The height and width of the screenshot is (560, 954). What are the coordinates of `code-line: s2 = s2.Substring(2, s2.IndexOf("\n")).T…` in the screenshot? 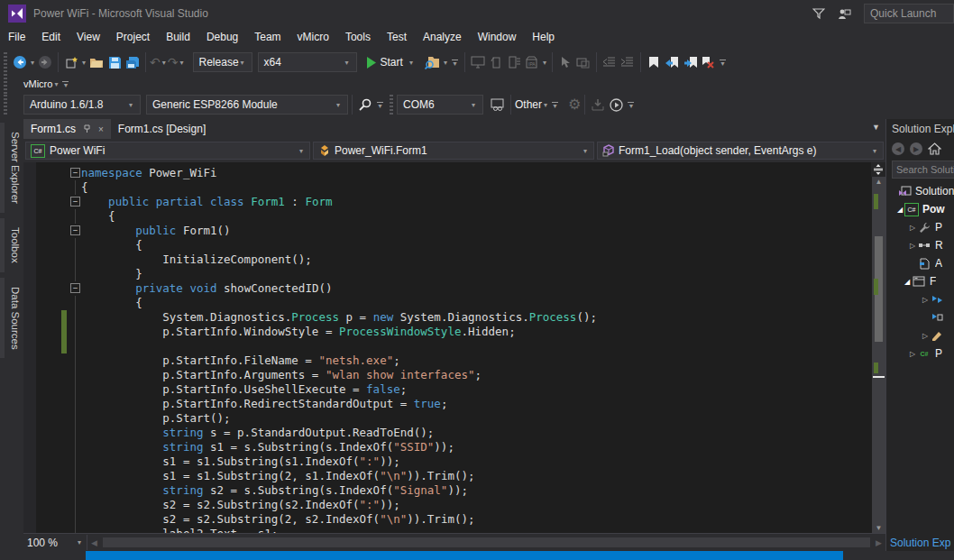 It's located at (447, 519).